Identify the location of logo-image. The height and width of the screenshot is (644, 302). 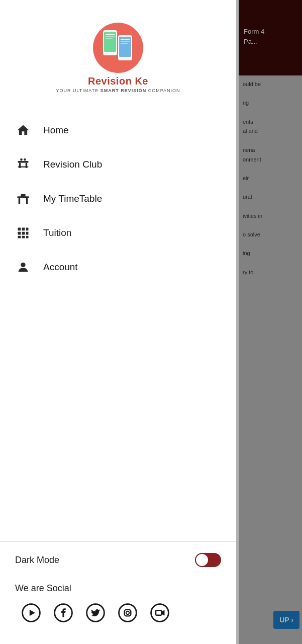
(118, 48).